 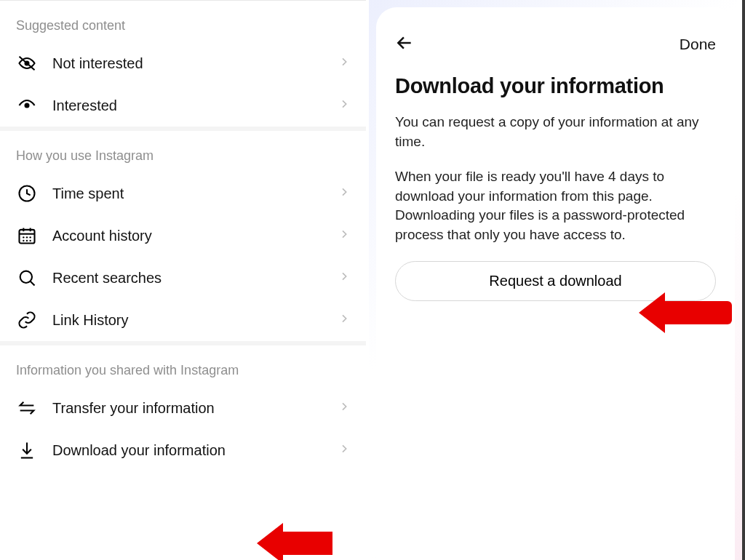 What do you see at coordinates (188, 106) in the screenshot?
I see `row-label: Interested` at bounding box center [188, 106].